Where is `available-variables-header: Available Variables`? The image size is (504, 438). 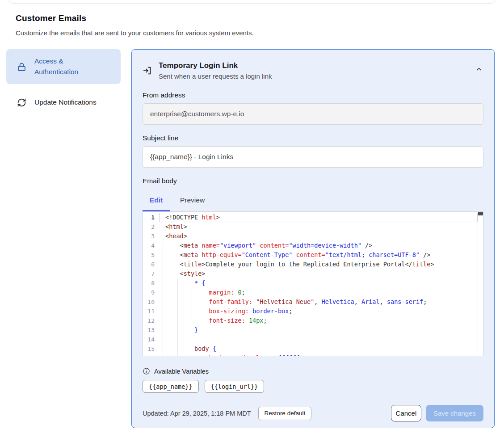 available-variables-header: Available Variables is located at coordinates (313, 371).